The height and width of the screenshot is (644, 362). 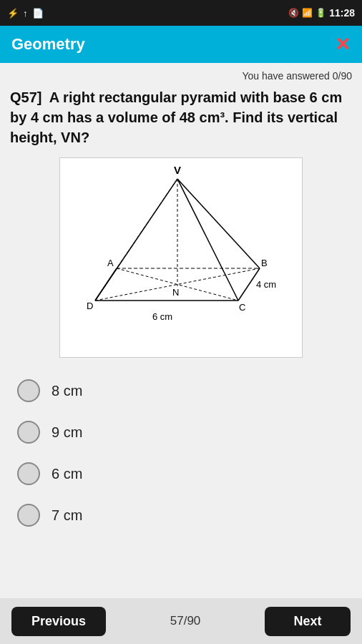 I want to click on status-right-icons: 🔇 📶 🔋 11:28, so click(x=322, y=13).